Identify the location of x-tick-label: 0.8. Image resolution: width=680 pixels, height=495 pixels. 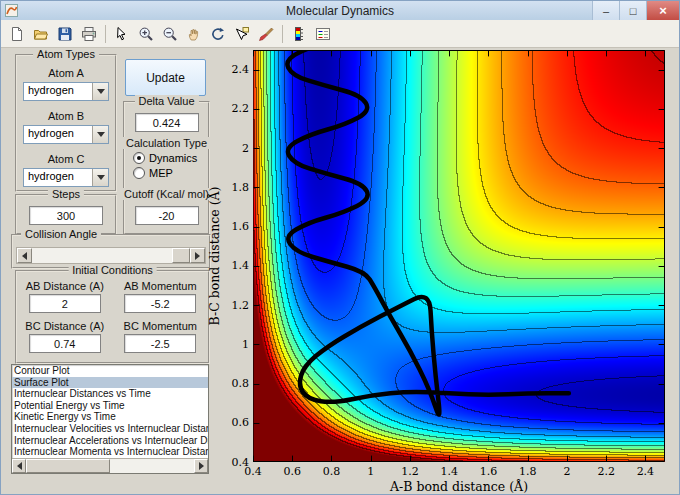
(332, 472).